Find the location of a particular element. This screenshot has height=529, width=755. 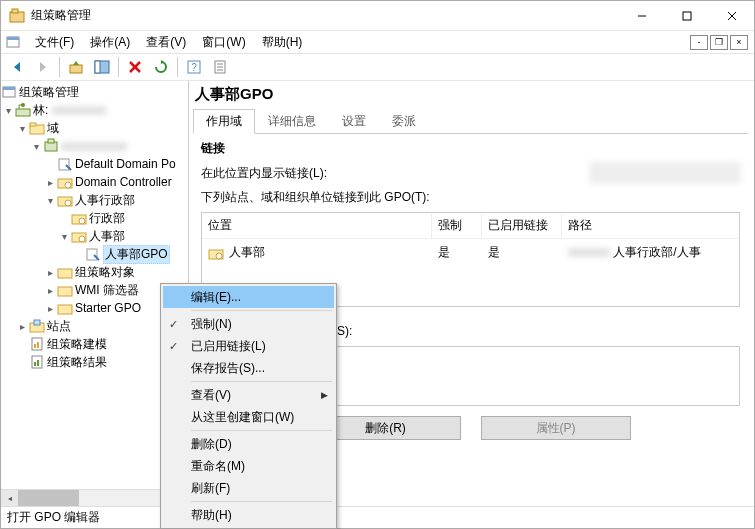

ctx-help: 帮助(H) is located at coordinates (248, 515).